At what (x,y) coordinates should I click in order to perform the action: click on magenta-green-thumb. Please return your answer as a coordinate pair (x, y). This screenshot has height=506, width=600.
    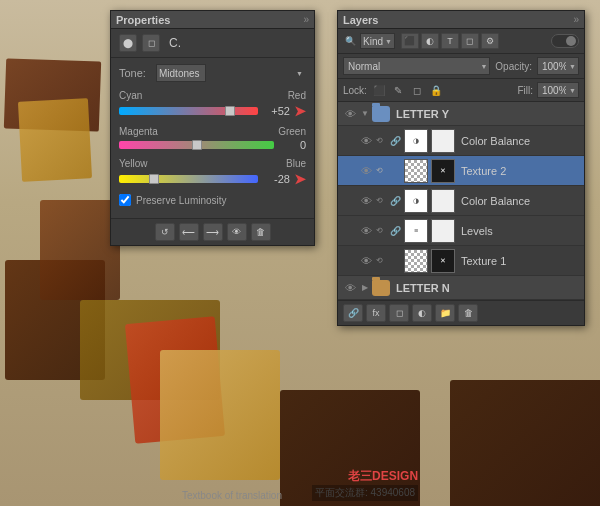
    Looking at the image, I should click on (197, 145).